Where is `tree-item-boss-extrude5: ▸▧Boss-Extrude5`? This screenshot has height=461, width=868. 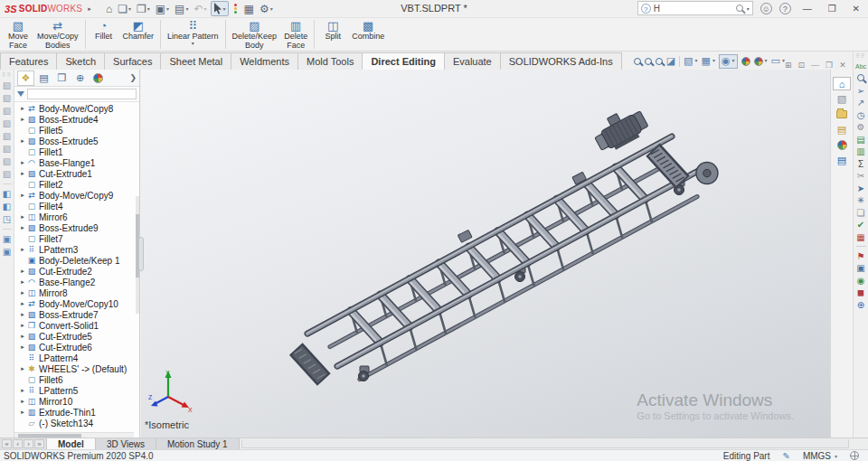 tree-item-boss-extrude5: ▸▧Boss-Extrude5 is located at coordinates (74, 141).